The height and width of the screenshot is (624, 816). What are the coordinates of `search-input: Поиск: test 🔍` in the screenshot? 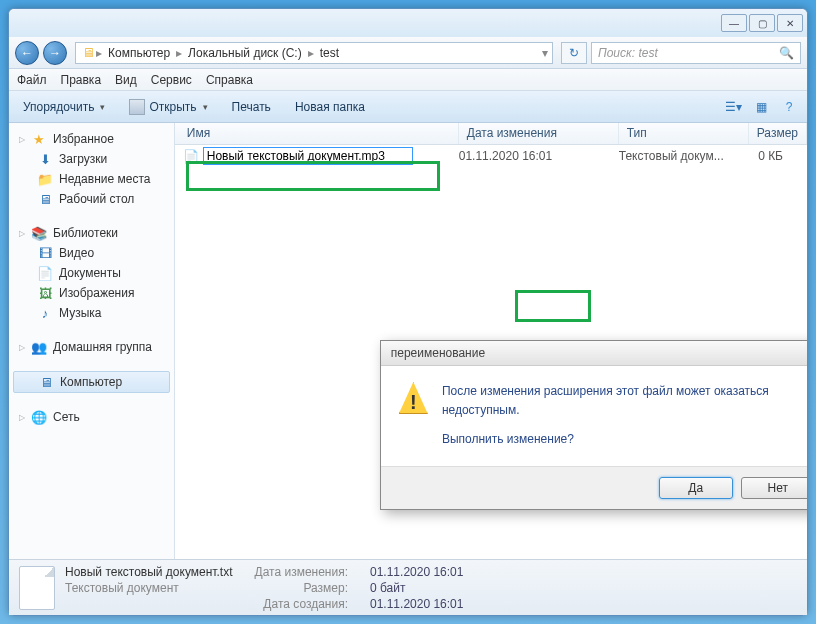 It's located at (696, 53).